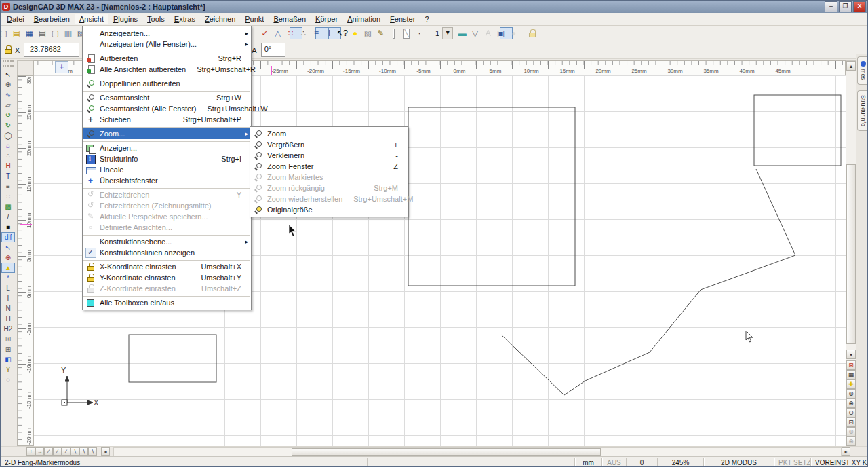 The height and width of the screenshot is (467, 868). I want to click on grid-snap-tool-icon: ⊞, so click(8, 339).